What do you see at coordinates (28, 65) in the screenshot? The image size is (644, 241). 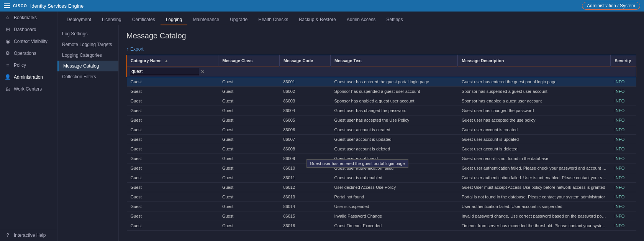 I see `sidebar-item-policy: ≡ Policy` at bounding box center [28, 65].